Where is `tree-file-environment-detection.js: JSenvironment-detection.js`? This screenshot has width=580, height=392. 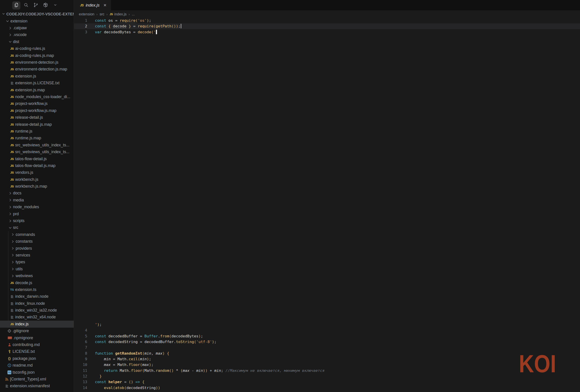
tree-file-environment-detection.js: JSenvironment-detection.js is located at coordinates (37, 62).